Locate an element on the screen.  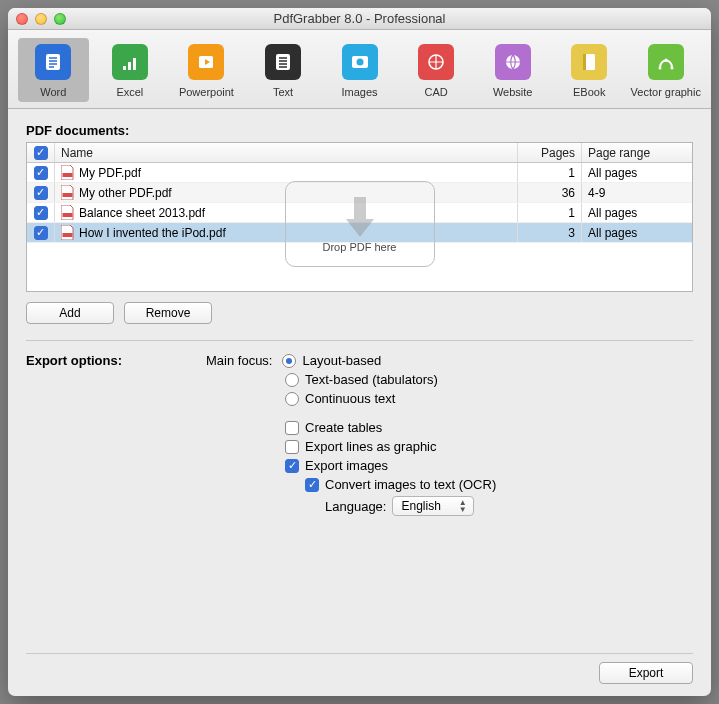
ebook-icon is located at coordinates (589, 62).